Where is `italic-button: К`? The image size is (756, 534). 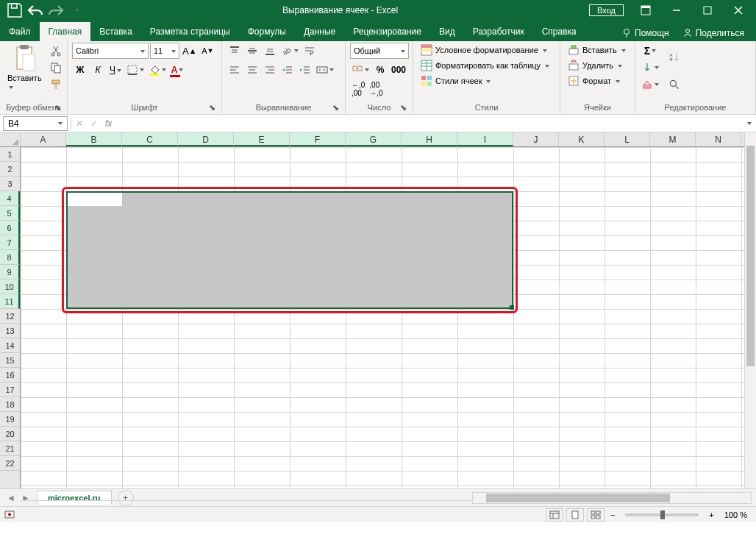 italic-button: К is located at coordinates (98, 70).